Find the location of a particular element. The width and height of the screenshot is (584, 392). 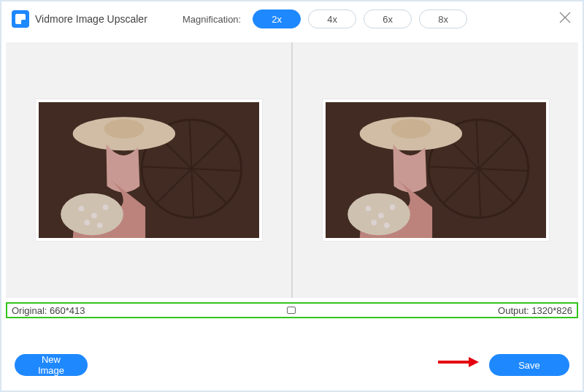

output-label: Output: is located at coordinates (514, 311).